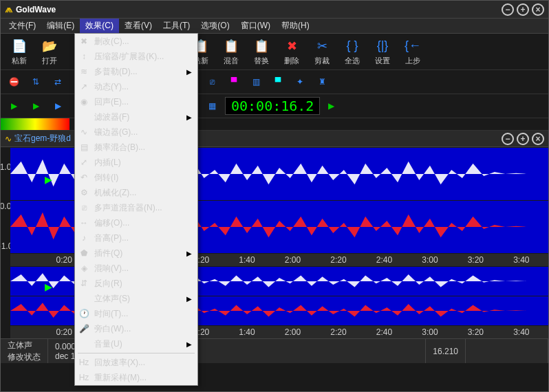 The image size is (549, 392). I want to click on menu-效果: 效果(C), so click(99, 26).